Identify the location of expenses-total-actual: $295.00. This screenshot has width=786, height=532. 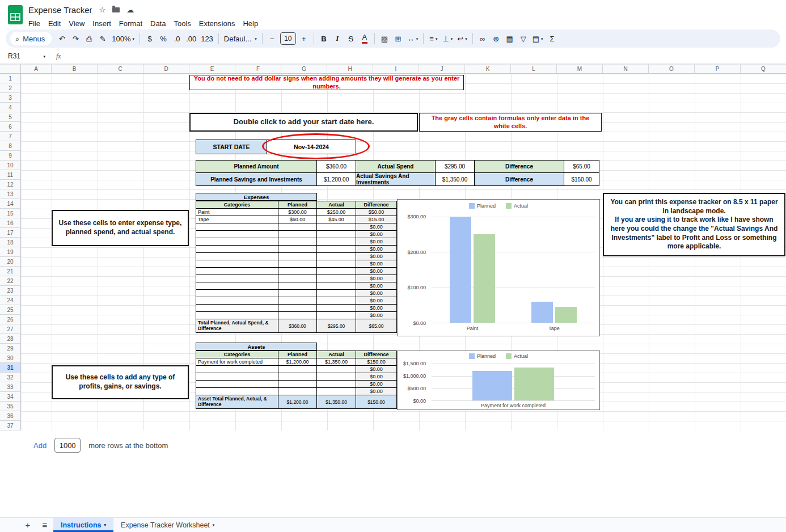
(337, 326).